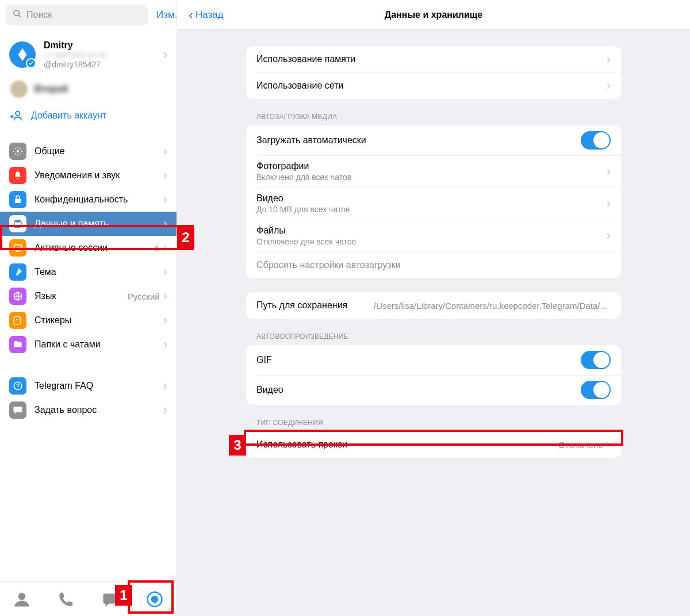 The height and width of the screenshot is (616, 690). Describe the element at coordinates (22, 599) in the screenshot. I see `tab-contacts` at that location.